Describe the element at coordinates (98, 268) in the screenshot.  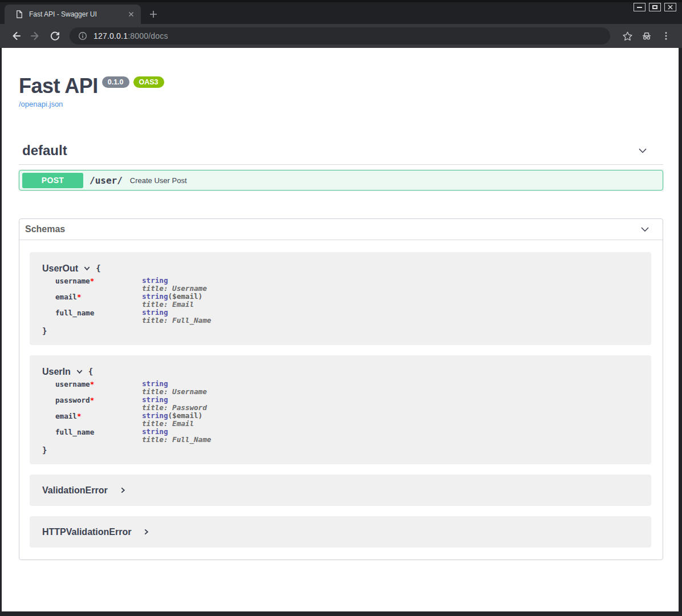
I see `open-brace: {` at that location.